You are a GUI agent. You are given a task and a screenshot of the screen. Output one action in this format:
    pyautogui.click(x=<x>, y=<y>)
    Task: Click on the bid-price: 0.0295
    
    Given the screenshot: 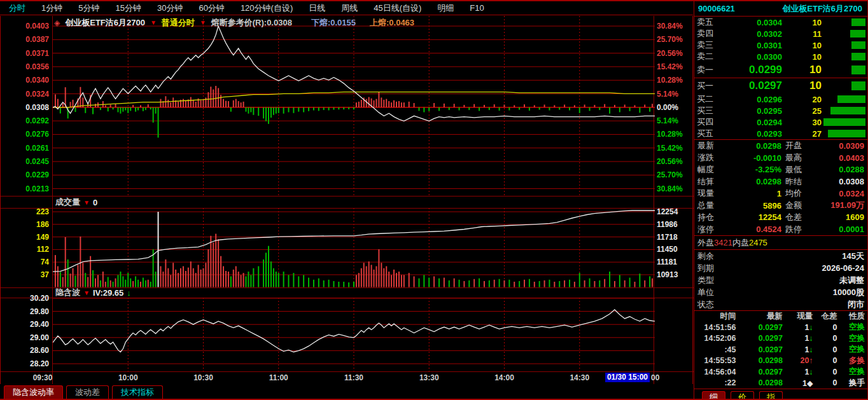 What is the action you would take?
    pyautogui.click(x=753, y=111)
    